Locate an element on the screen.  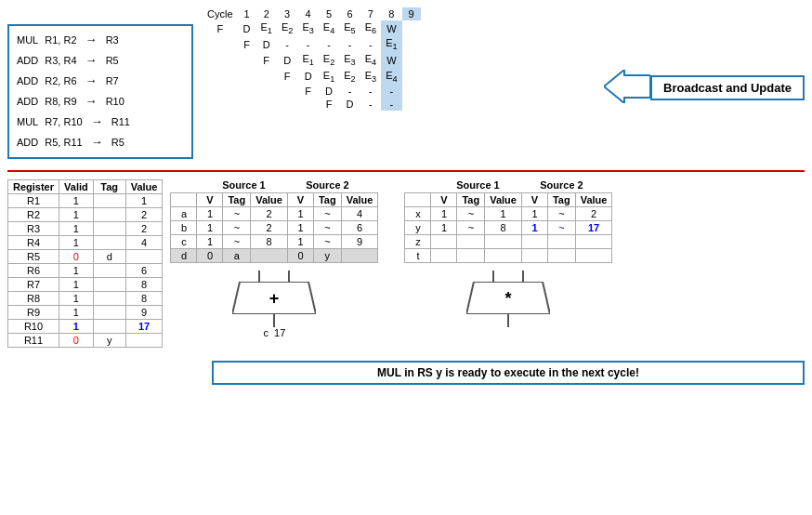
cycle-8: 8 is located at coordinates (391, 14).